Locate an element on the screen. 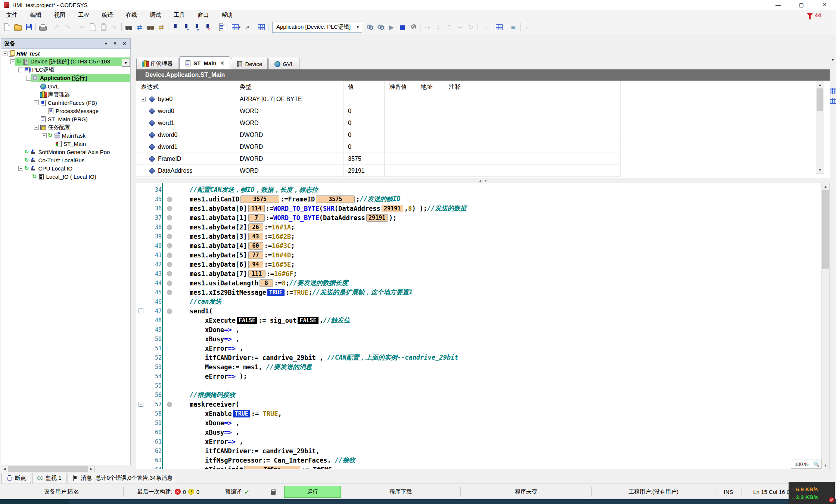 This screenshot has width=836, height=504. menu-工具: 工具 is located at coordinates (179, 15).